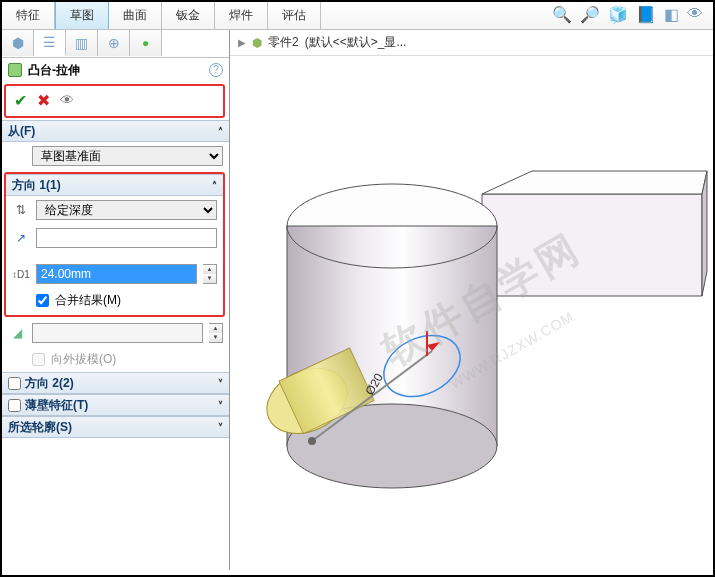 Image resolution: width=715 pixels, height=577 pixels. Describe the element at coordinates (632, 16) in the screenshot. I see `view-toolbar: 🔍 🔎 🧊 📘 ◧ 👁` at that location.